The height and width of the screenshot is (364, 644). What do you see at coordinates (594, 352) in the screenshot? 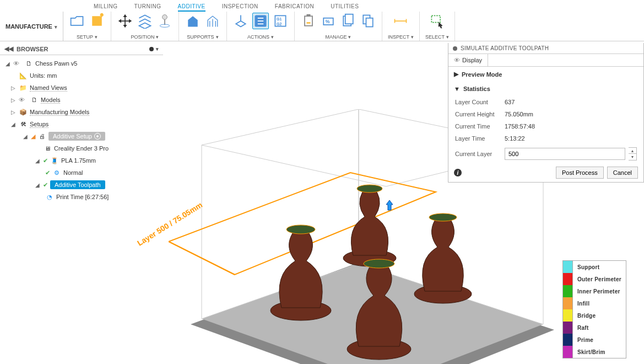
I see `legend-skirt-brim: Skirt/Brim` at bounding box center [594, 352].